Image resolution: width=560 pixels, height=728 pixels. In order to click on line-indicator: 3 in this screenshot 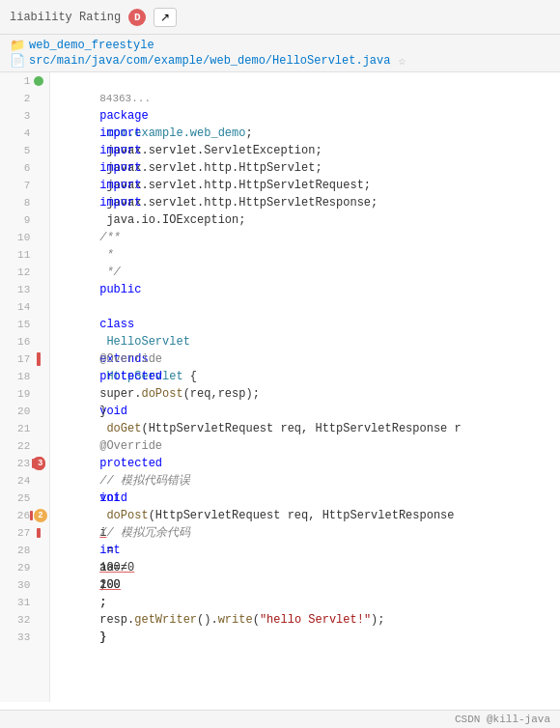, I will do `click(39, 463)`.